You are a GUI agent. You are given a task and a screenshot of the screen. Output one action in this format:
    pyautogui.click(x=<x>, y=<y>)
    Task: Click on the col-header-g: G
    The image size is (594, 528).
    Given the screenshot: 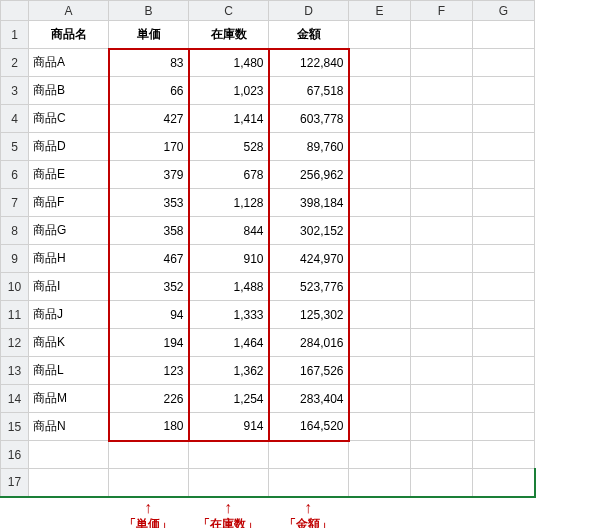 What is the action you would take?
    pyautogui.click(x=504, y=11)
    